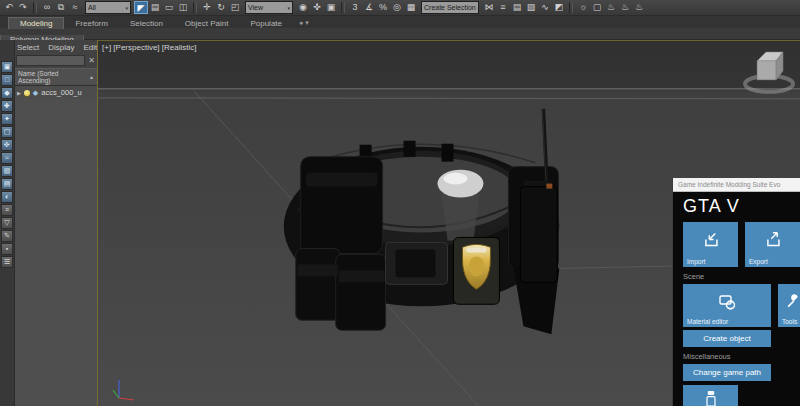 The height and width of the screenshot is (406, 800). I want to click on import-icon, so click(710, 240).